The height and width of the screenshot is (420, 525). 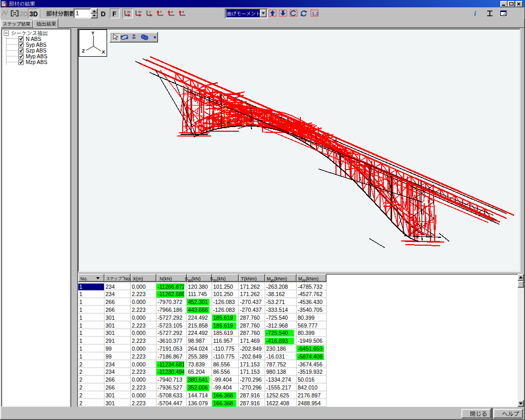 What do you see at coordinates (475, 14) in the screenshot?
I see `svg-text: i` at bounding box center [475, 14].